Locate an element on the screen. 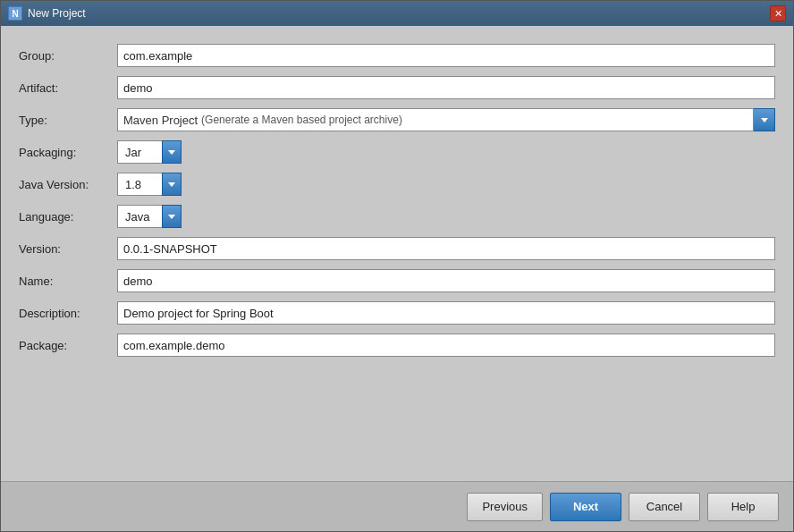  type-value: Maven Project is located at coordinates (161, 120).